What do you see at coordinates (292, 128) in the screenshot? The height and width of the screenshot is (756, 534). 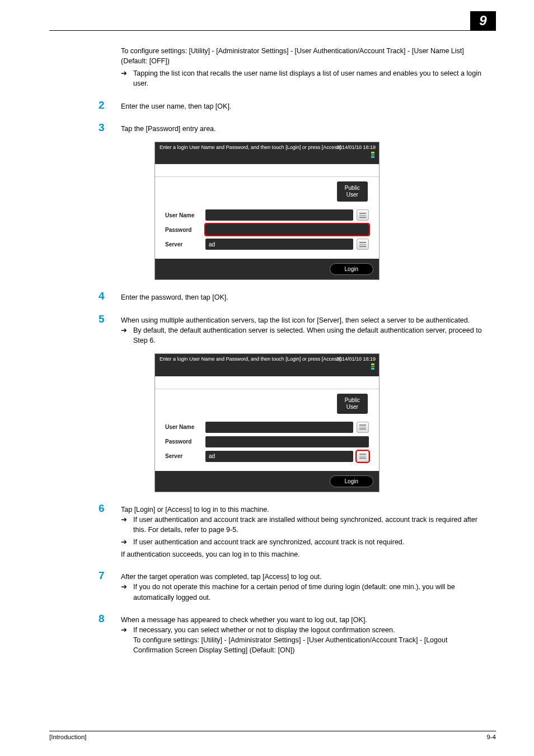 I see `step-3: 3 Tap the [Password] entry area.` at bounding box center [292, 128].